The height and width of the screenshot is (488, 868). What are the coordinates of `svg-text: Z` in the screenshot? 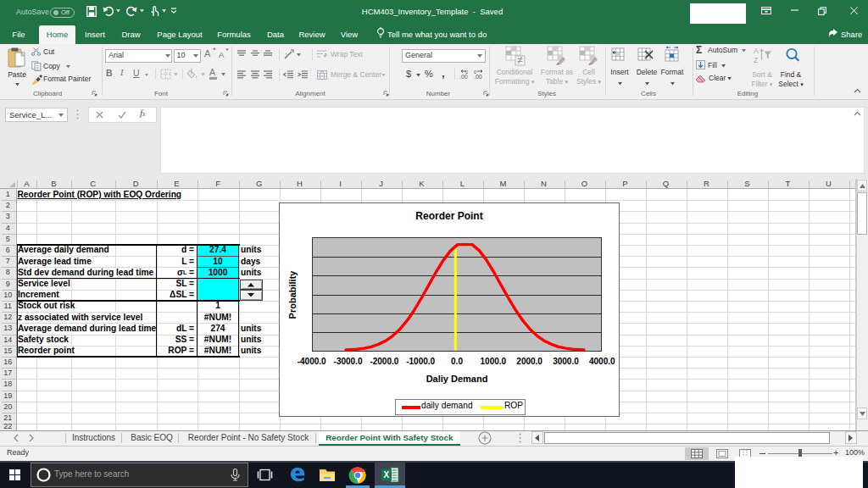 It's located at (756, 60).